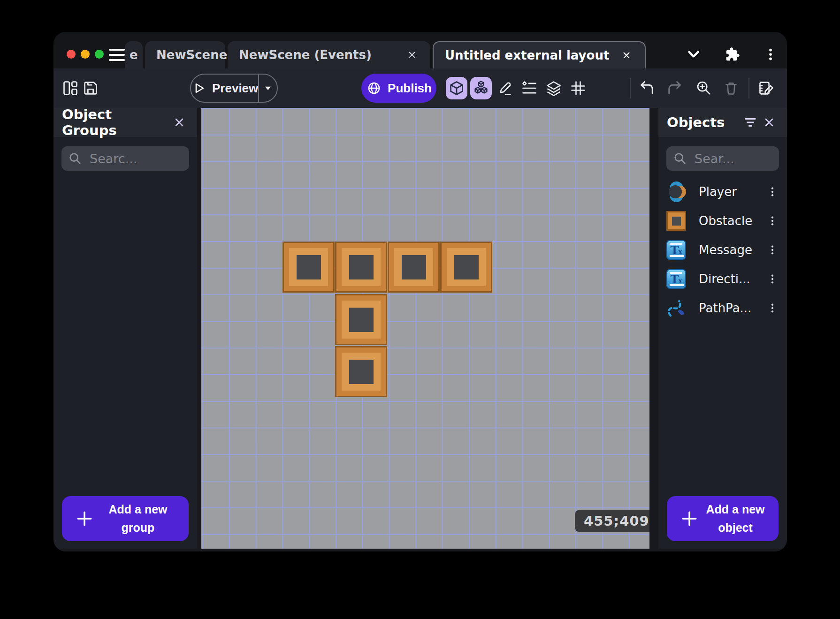 The width and height of the screenshot is (840, 619). I want to click on tab-label: Untitled external layout, so click(527, 55).